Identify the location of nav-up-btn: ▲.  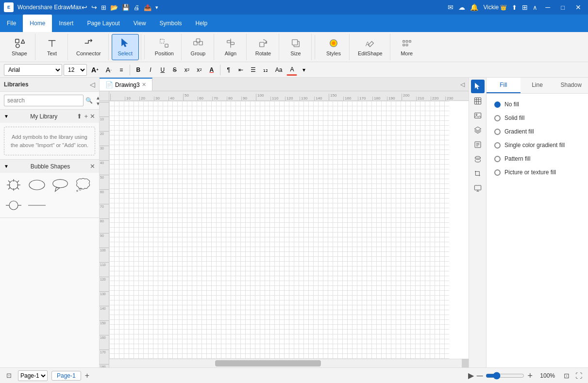
(98, 98).